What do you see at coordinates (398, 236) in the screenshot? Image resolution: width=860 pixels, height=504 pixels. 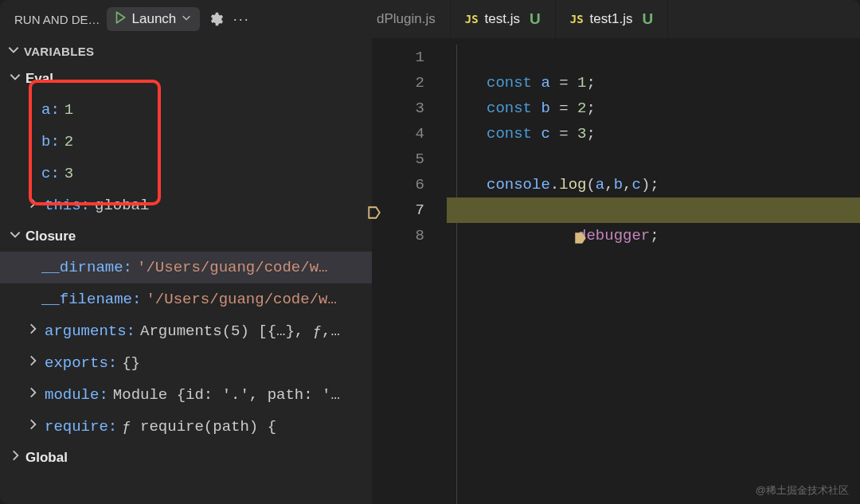 I see `line-number: 8` at bounding box center [398, 236].